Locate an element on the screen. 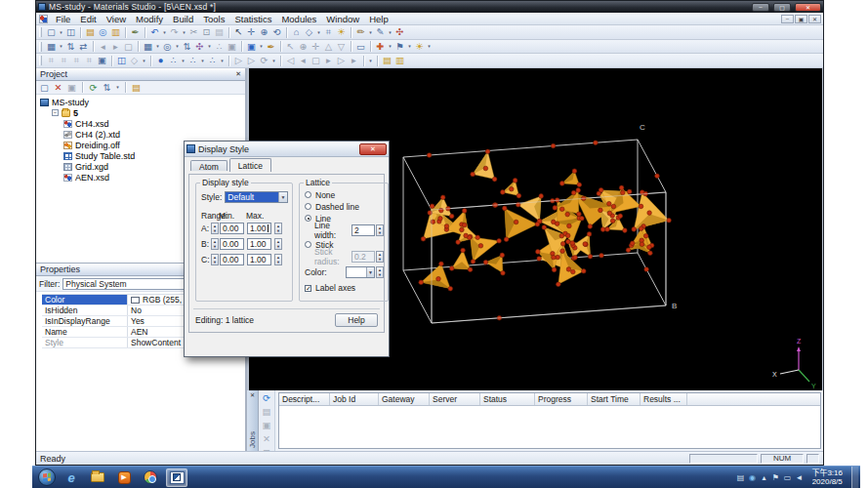 The image size is (868, 488). menu-item-modules: Modules is located at coordinates (299, 20).